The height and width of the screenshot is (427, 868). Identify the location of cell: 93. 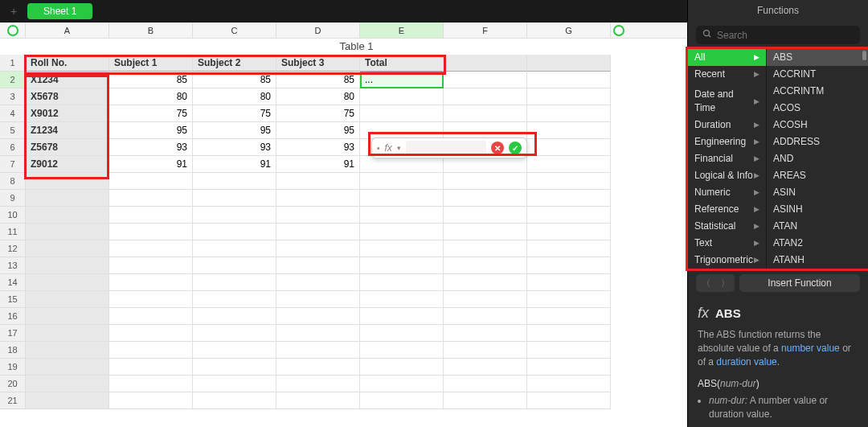
(235, 148).